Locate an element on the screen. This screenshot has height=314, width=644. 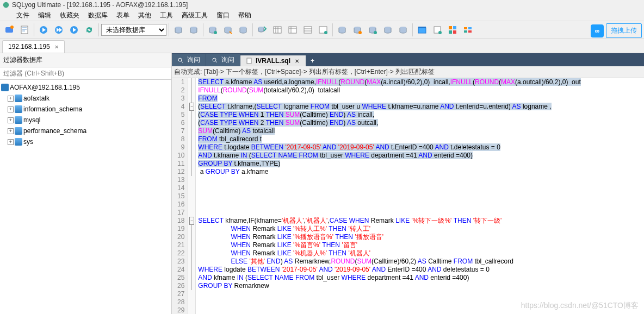
line-gutter: 1234567891011121314151617181920212223242… is located at coordinates (180, 196).